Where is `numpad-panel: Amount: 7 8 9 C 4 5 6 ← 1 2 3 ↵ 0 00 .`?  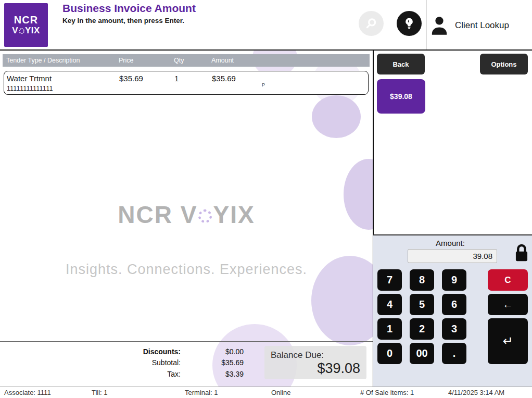 numpad-panel: Amount: 7 8 9 C 4 5 6 ← 1 2 3 ↵ 0 00 . is located at coordinates (453, 310).